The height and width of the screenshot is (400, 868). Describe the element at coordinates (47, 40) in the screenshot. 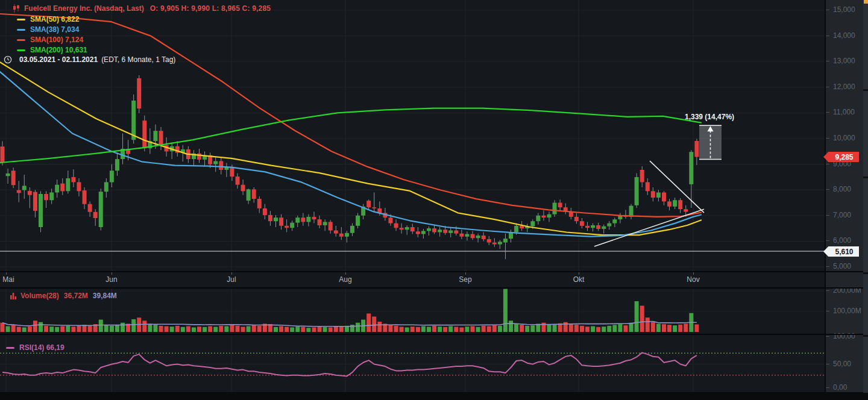

I see `sma100-label: SMA(100)` at that location.